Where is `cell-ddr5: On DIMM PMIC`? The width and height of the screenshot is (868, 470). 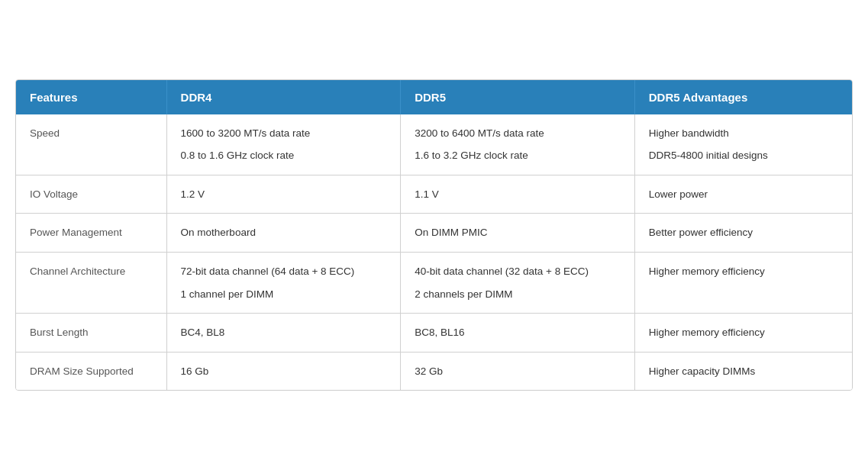 cell-ddr5: On DIMM PMIC is located at coordinates (518, 233).